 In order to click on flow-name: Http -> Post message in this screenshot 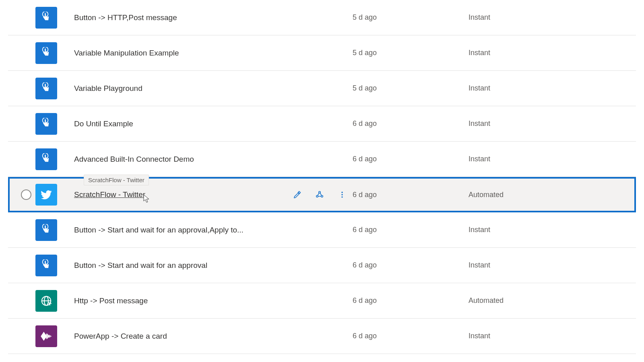, I will do `click(179, 301)`.